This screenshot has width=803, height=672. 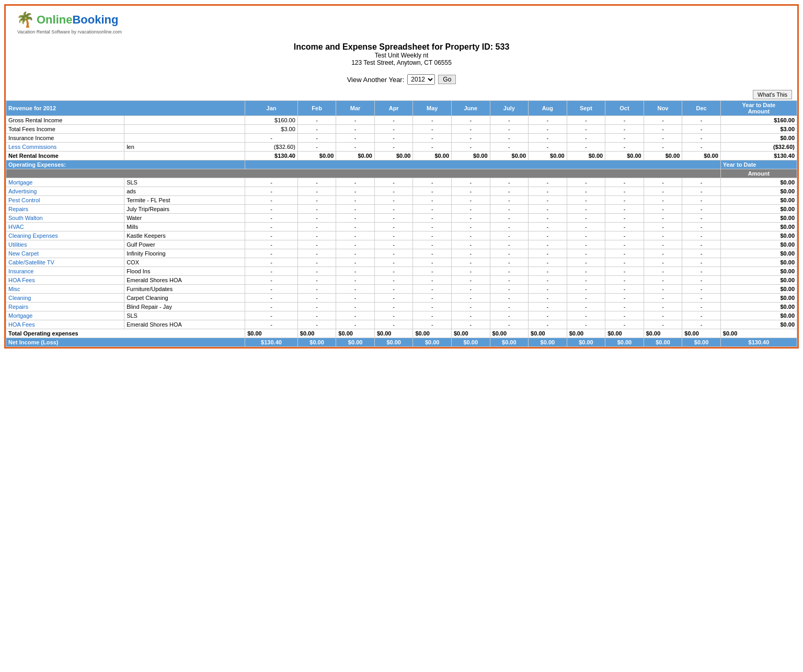 What do you see at coordinates (402, 120) in the screenshot?
I see `table-row: Gross Rental Income $160.00 - - - - - - …` at bounding box center [402, 120].